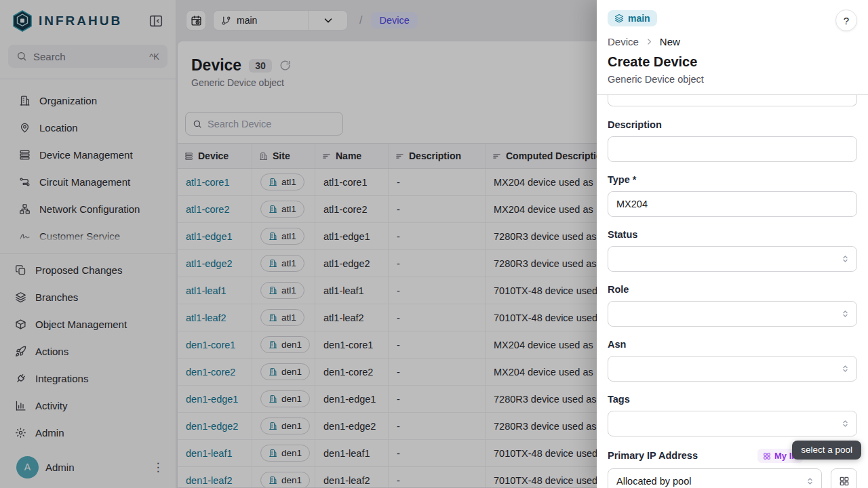 This screenshot has width=868, height=488. I want to click on panel-subtitle: Generic Device object, so click(732, 79).